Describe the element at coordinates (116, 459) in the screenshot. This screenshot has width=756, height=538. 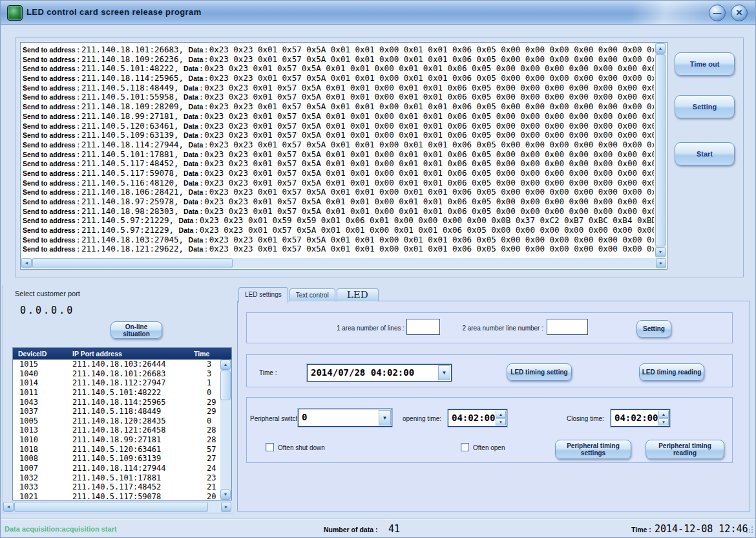
I see `table-row: 1008211.140.5.109:6313927` at that location.